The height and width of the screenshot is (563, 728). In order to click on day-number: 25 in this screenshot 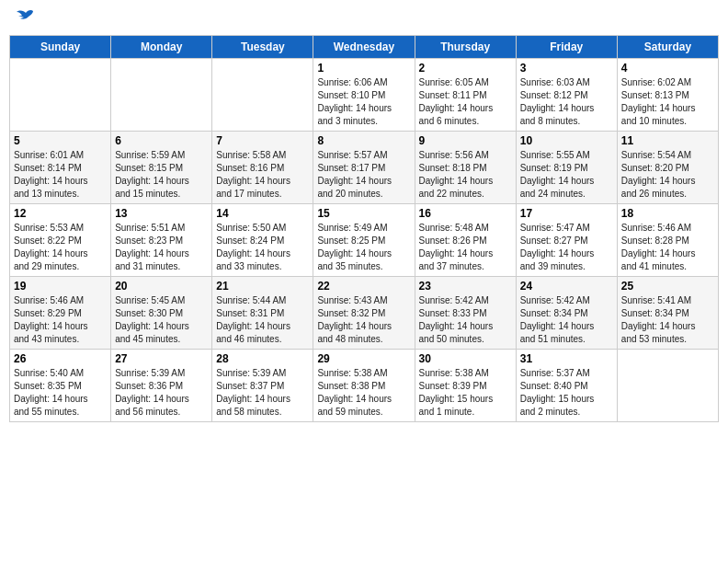, I will do `click(667, 286)`.